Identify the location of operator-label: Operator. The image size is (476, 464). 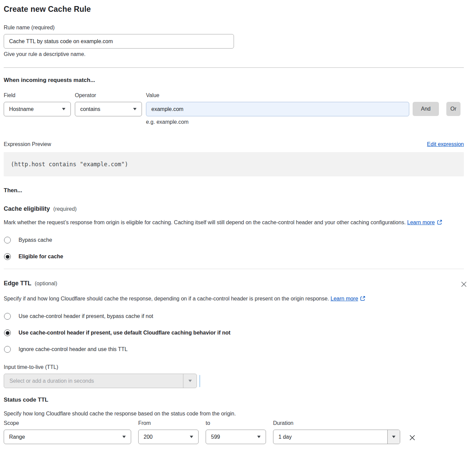
(109, 95).